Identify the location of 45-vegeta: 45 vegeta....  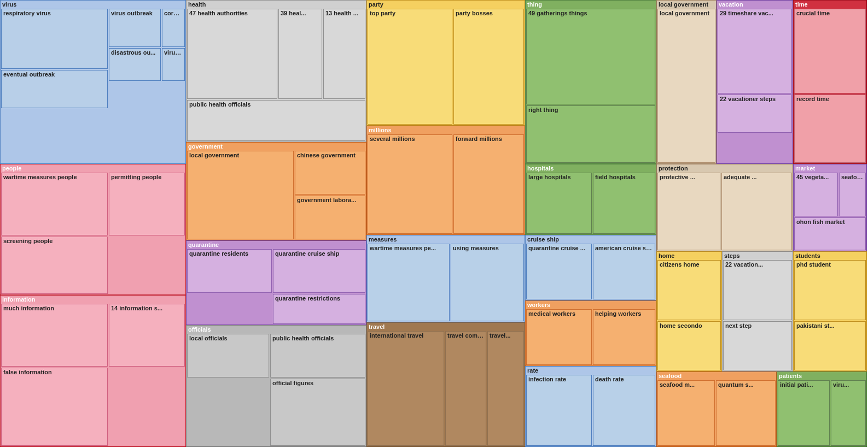
(816, 194).